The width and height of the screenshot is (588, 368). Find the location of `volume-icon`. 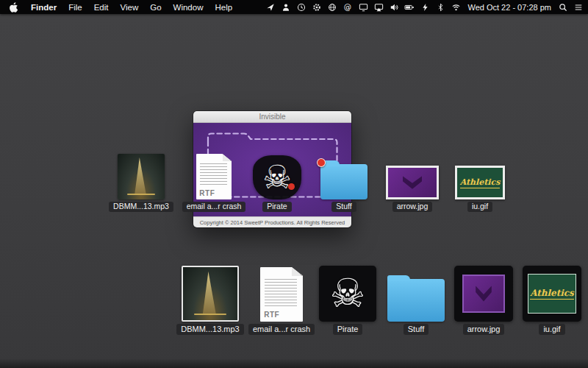

volume-icon is located at coordinates (394, 7).